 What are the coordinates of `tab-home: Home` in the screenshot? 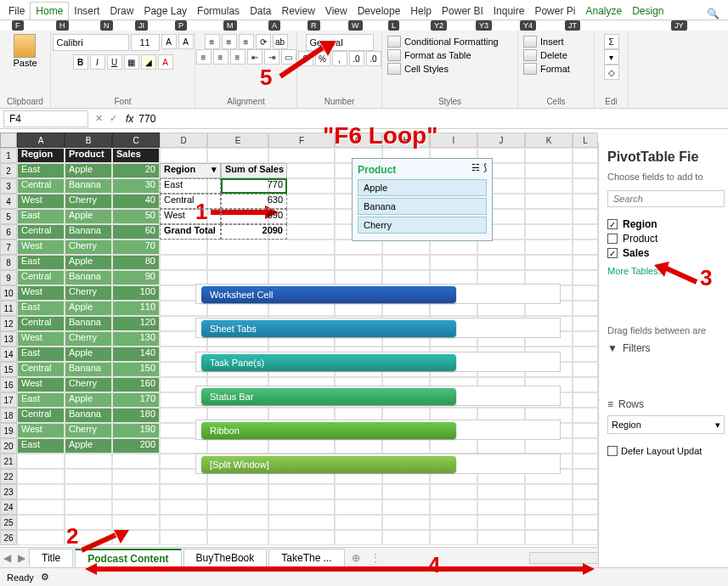 It's located at (49, 10).